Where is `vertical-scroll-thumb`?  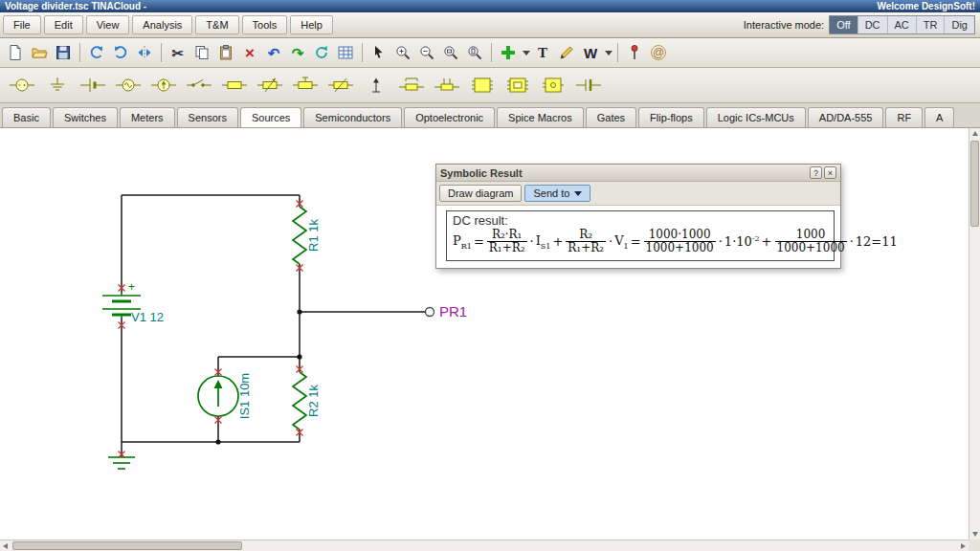 vertical-scroll-thumb is located at coordinates (974, 184).